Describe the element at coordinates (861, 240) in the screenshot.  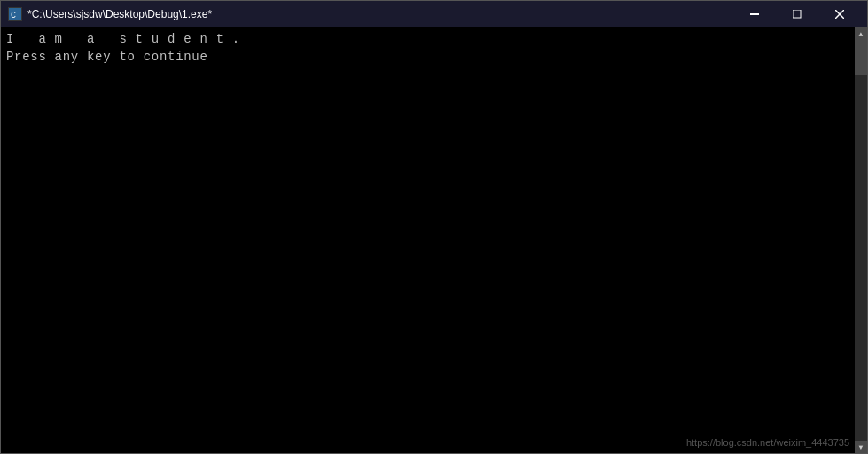
I see `scrollbar: ▲ ▼` at that location.